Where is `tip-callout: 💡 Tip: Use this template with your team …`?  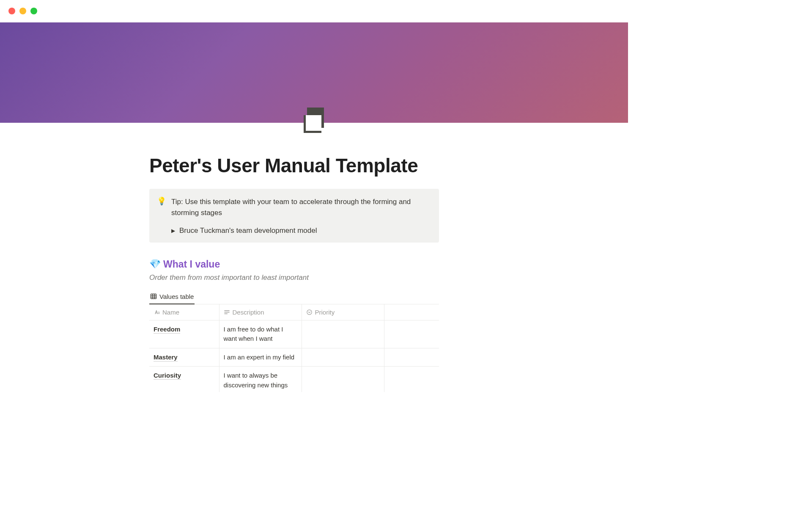
tip-callout: 💡 Tip: Use this template with your team … is located at coordinates (294, 216).